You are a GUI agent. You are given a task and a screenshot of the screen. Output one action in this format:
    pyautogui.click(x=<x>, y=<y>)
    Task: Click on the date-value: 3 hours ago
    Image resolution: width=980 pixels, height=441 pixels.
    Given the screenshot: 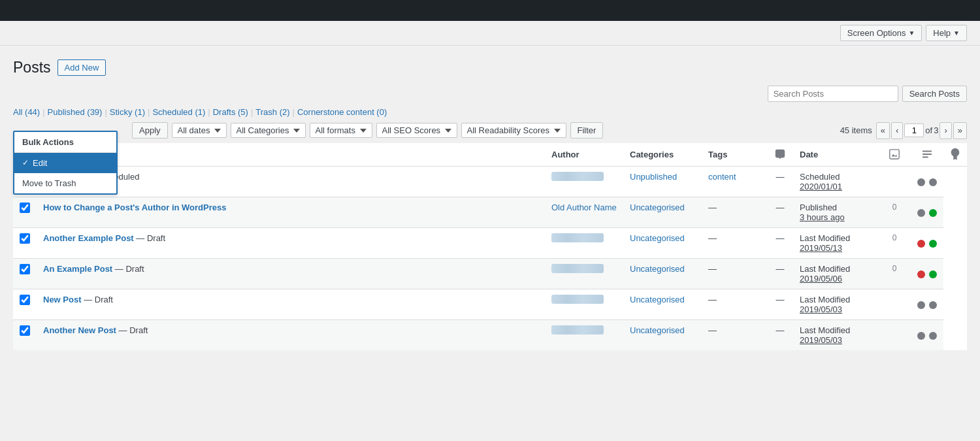 What is the action you would take?
    pyautogui.click(x=836, y=217)
    